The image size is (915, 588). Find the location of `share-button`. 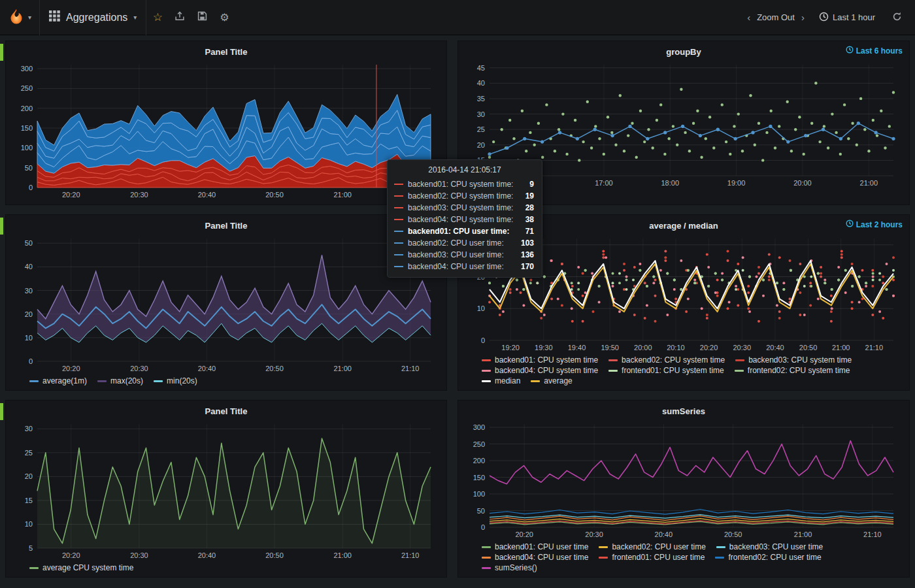

share-button is located at coordinates (180, 18).